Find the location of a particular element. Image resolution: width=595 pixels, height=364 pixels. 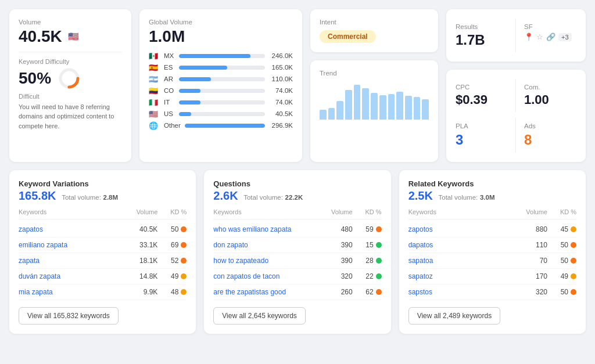

rk-col-volume: Volume is located at coordinates (530, 212).